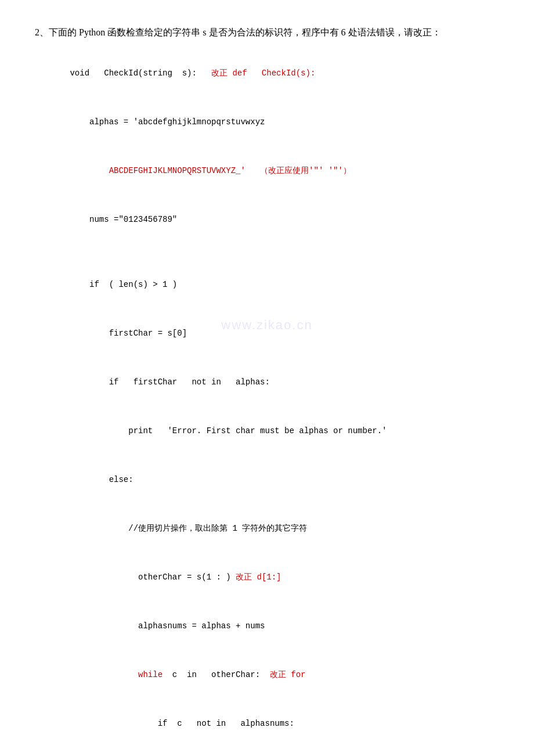 This screenshot has height=756, width=534. What do you see at coordinates (167, 122) in the screenshot?
I see `code-text: alphas = 'abcdefghijklmnopqrstuvwxyz` at bounding box center [167, 122].